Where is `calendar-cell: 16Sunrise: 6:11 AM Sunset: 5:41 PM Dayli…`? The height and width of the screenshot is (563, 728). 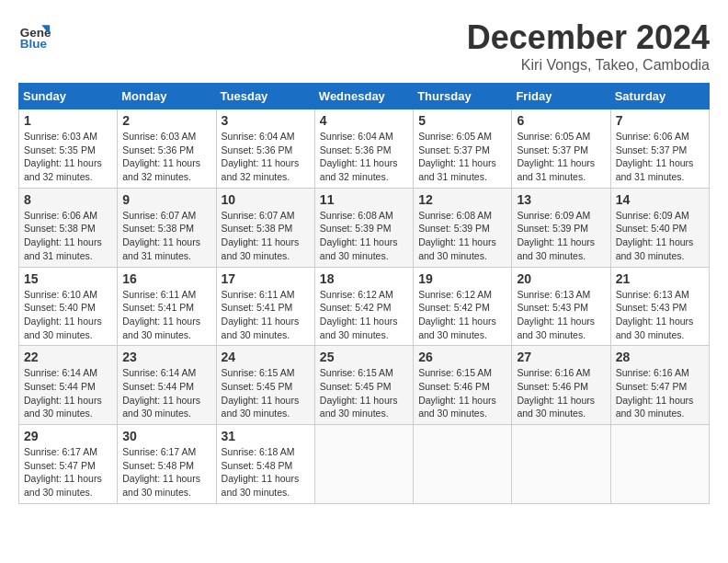
calendar-cell: 16Sunrise: 6:11 AM Sunset: 5:41 PM Dayli… is located at coordinates (167, 306).